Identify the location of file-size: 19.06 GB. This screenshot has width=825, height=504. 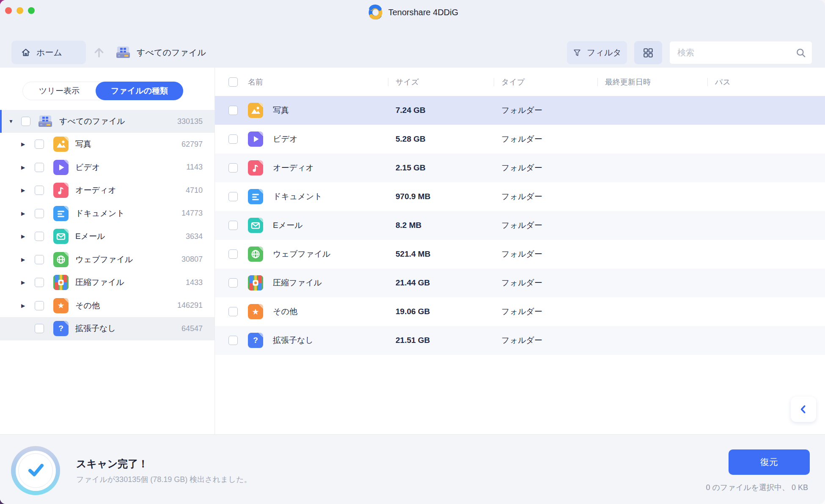
(448, 312).